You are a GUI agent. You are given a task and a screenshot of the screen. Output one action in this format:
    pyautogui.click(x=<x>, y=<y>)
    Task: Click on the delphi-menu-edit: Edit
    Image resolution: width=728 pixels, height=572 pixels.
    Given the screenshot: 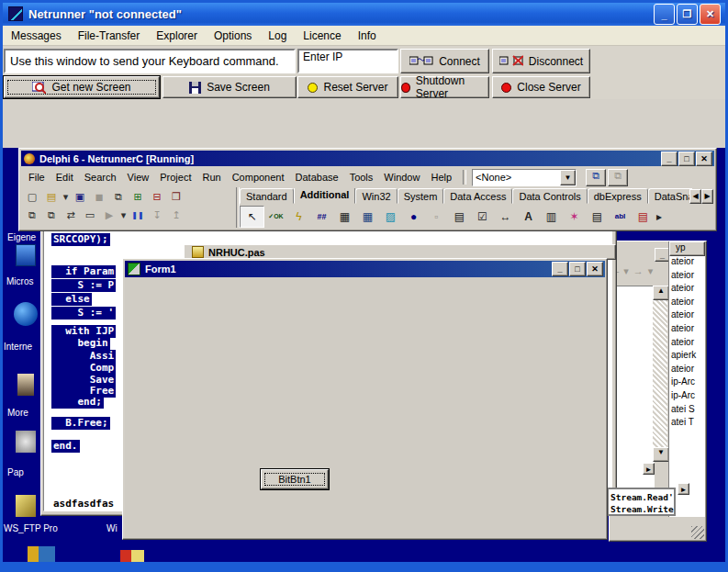 What is the action you would take?
    pyautogui.click(x=64, y=177)
    